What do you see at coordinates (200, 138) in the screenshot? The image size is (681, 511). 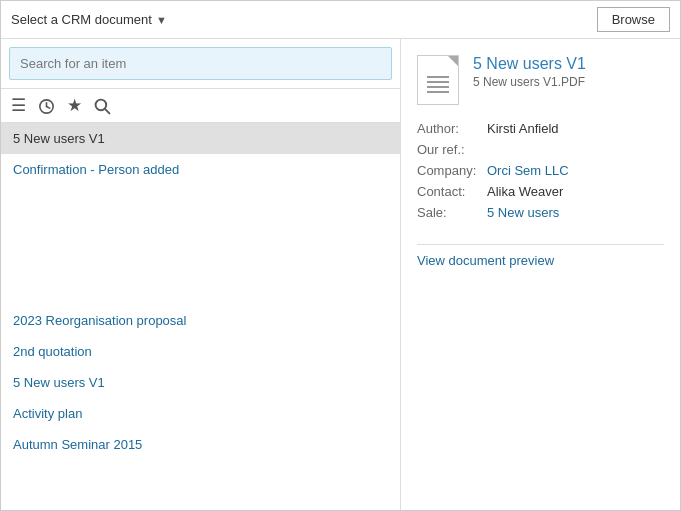 I see `list-item-selected: 5 New users V1` at bounding box center [200, 138].